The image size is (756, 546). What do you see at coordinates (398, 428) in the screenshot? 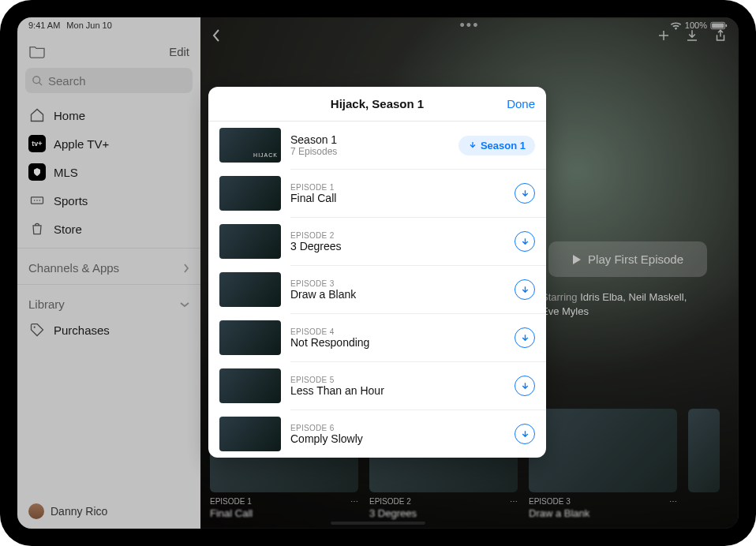
I see `episode-label: EPISODE 6` at bounding box center [398, 428].